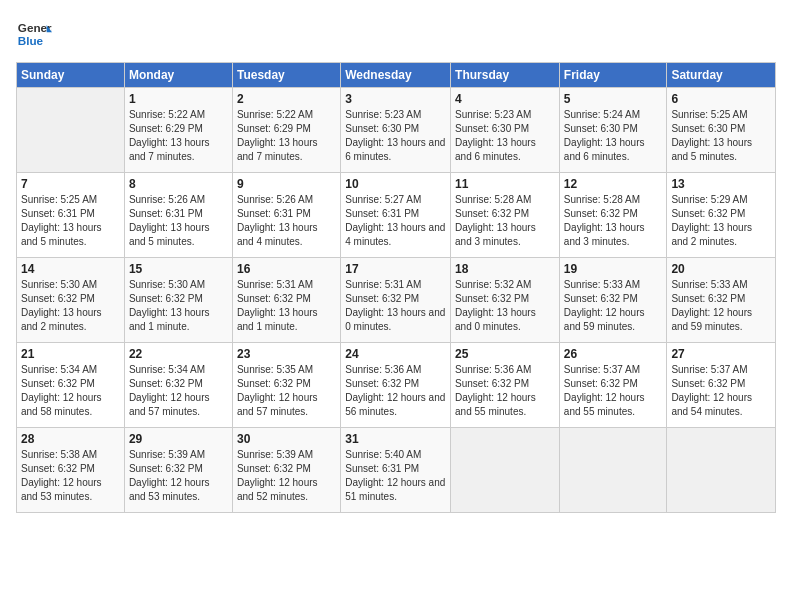 The height and width of the screenshot is (612, 792). Describe the element at coordinates (178, 476) in the screenshot. I see `day-info: Sunrise: 5:39 AMSunset: 6:32 PMDaylight:…` at that location.